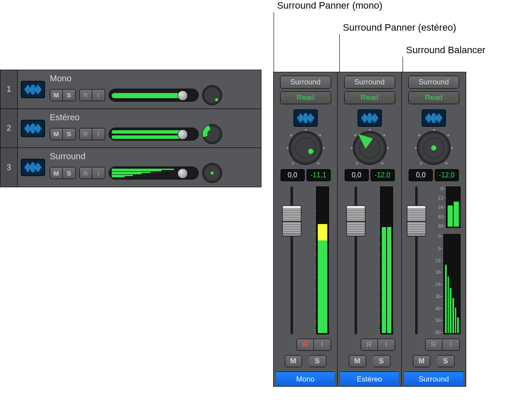  Describe the element at coordinates (434, 379) in the screenshot. I see `channel-name: Surround` at that location.